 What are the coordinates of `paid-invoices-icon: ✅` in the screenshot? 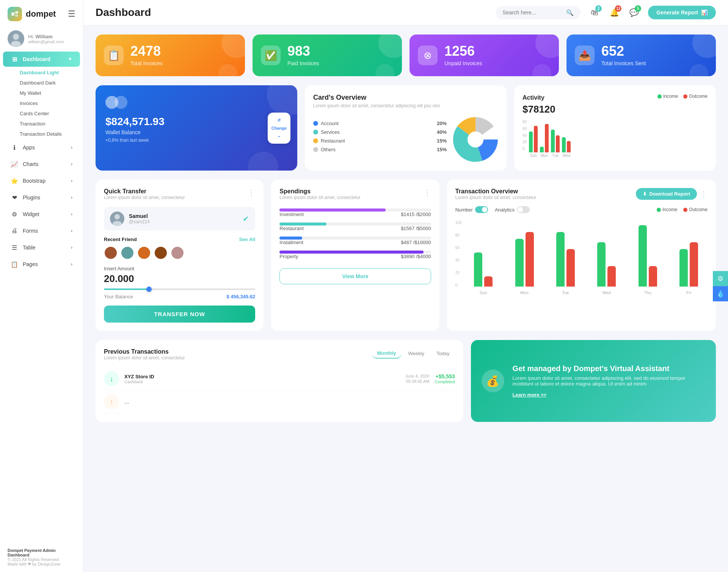 It's located at (271, 55).